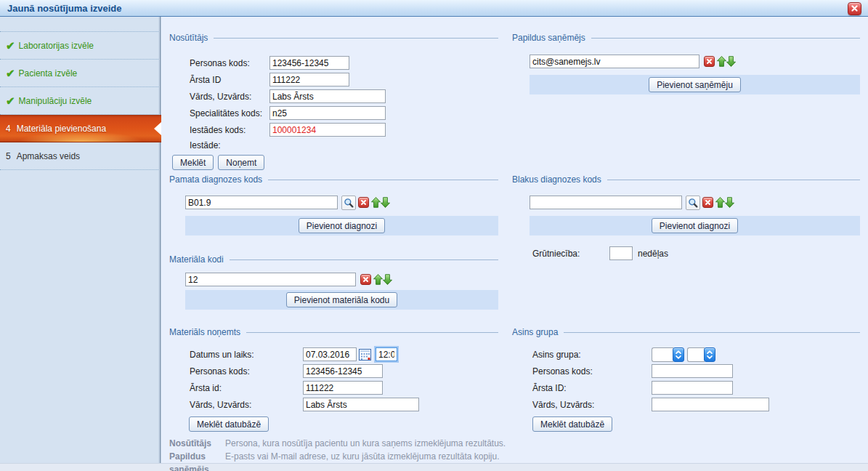 This screenshot has height=471, width=868. I want to click on footnote-term: Nosūtītājs, so click(198, 443).